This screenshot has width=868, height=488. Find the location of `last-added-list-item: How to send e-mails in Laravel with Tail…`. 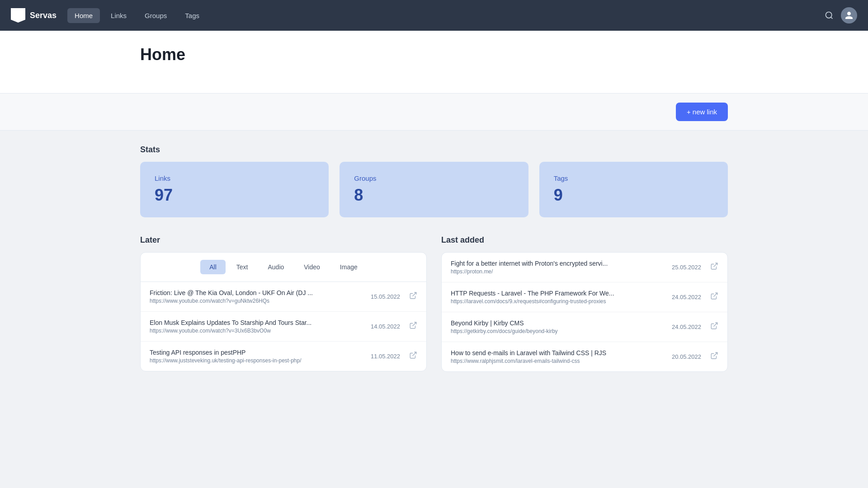

last-added-list-item: How to send e-mails in Laravel with Tail… is located at coordinates (585, 357).